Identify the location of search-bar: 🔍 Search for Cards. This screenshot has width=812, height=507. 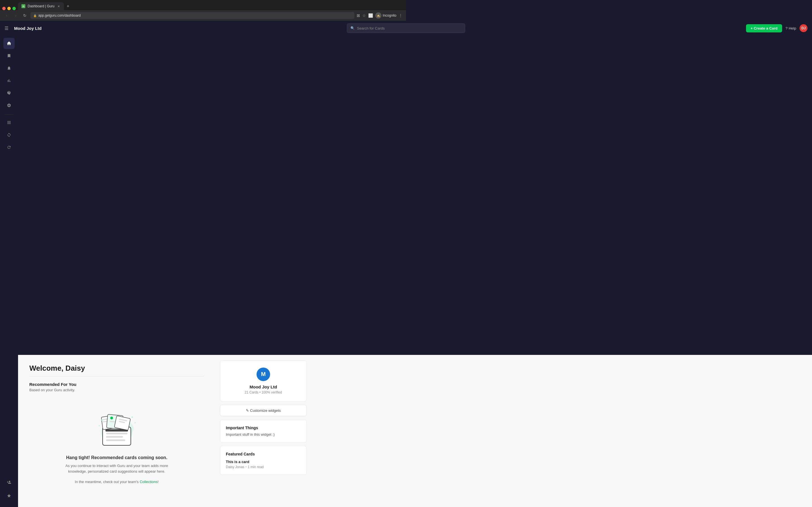
(376, 28).